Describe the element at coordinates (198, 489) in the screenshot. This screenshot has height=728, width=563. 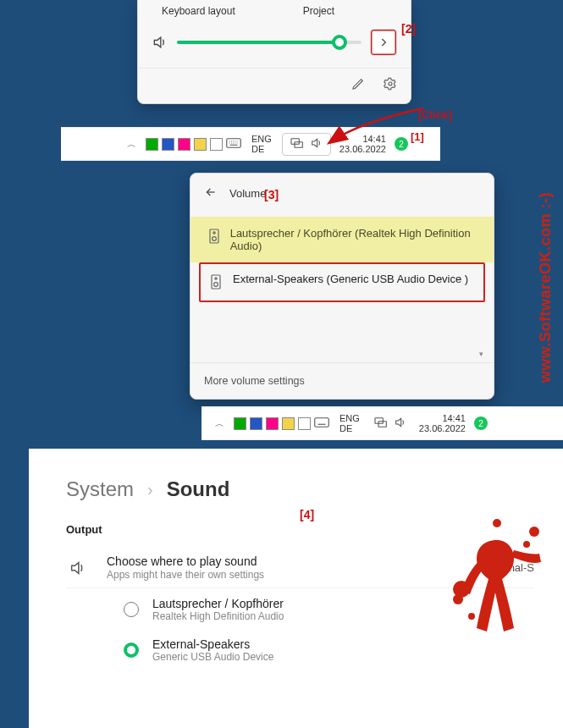
I see `breadcrumb-sound: Sound` at that location.